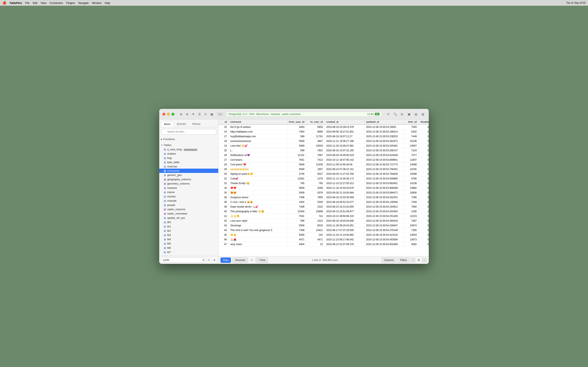 This screenshot has width=588, height=367. Describe the element at coordinates (324, 198) in the screenshot. I see `table-row: 36 Gorgeous dress! 7308 7855 2015-08-16 …` at that location.